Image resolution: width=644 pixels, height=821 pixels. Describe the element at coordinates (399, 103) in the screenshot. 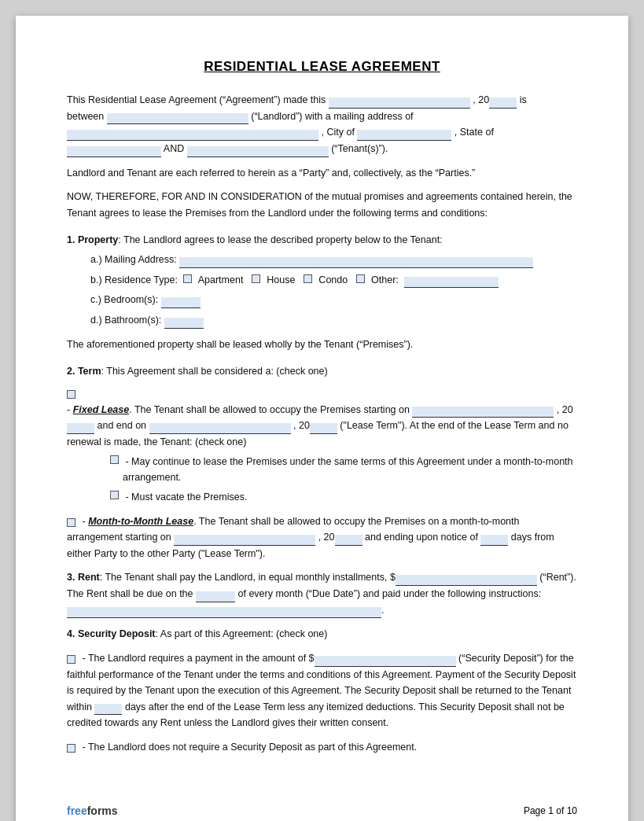

I see `agreement-date-field` at that location.